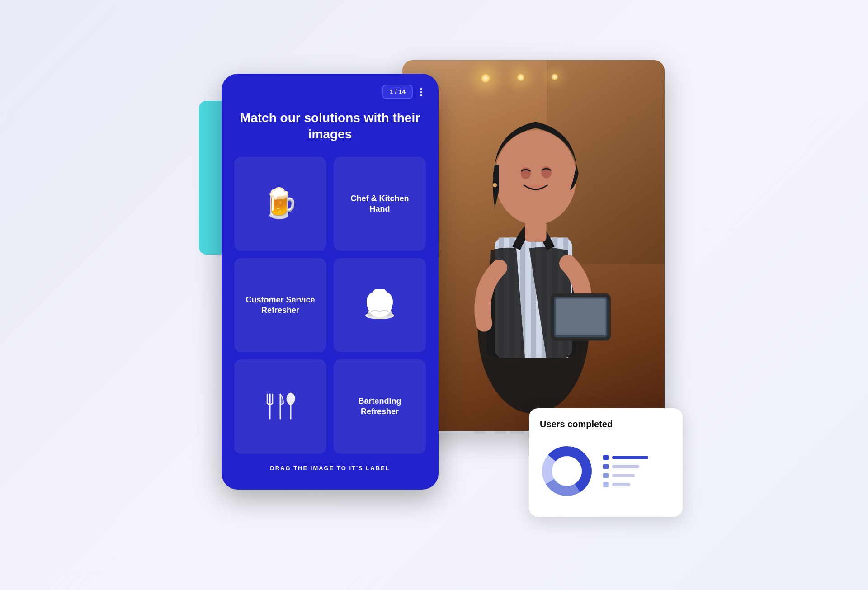 The height and width of the screenshot is (590, 868). Describe the element at coordinates (280, 406) in the screenshot. I see `cutlery-card` at that location.